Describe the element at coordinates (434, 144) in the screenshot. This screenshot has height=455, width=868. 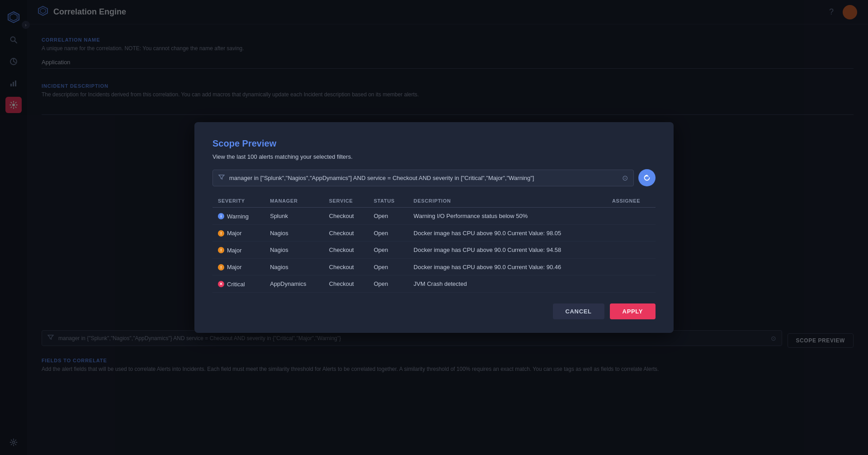
I see `modal-title: Scope Preview` at that location.